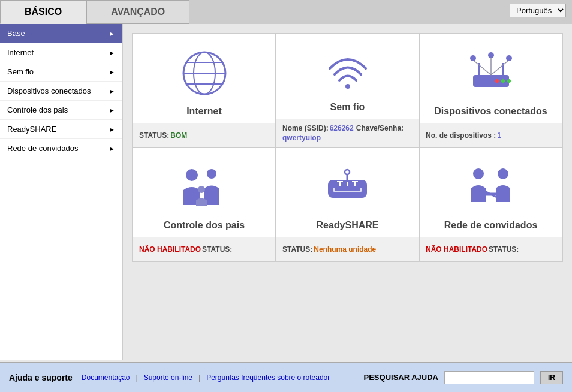 This screenshot has height=392, width=572. Describe the element at coordinates (490, 204) in the screenshot. I see `card-rede: Rede de convidados NÃO HABILITADO STATUS…` at that location.